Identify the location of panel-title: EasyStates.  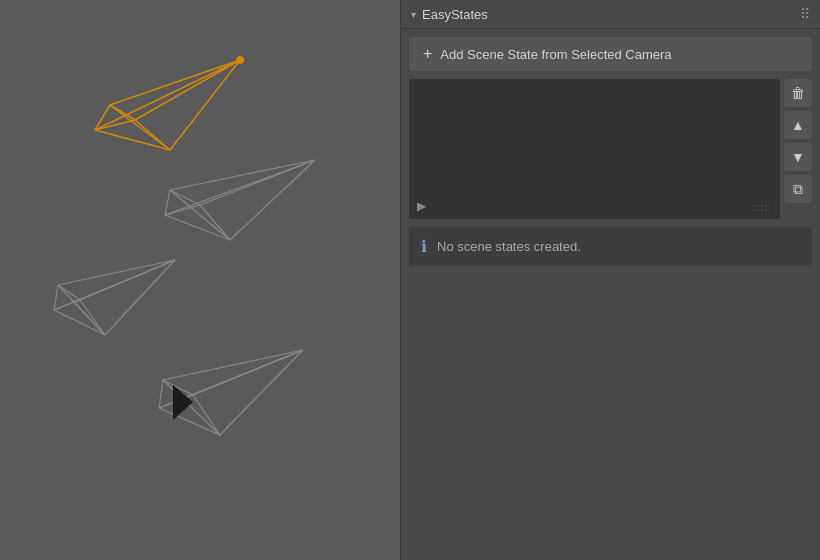
(455, 14).